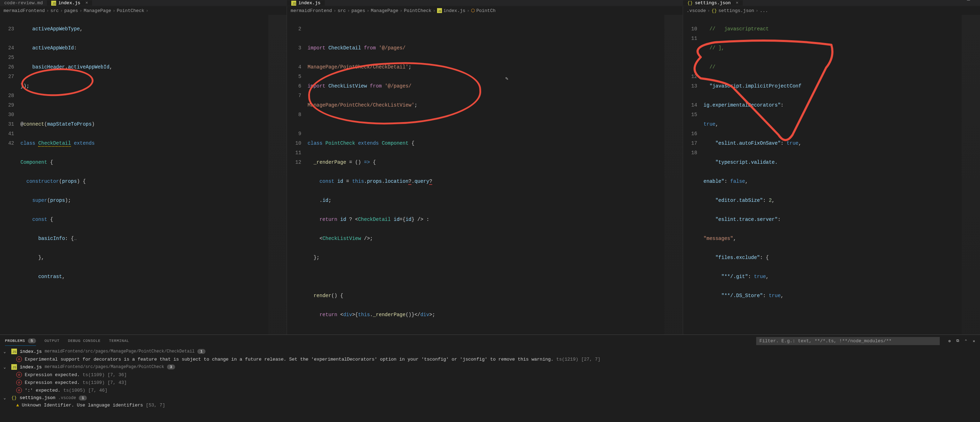  I want to click on line-number: 7, so click(294, 96).